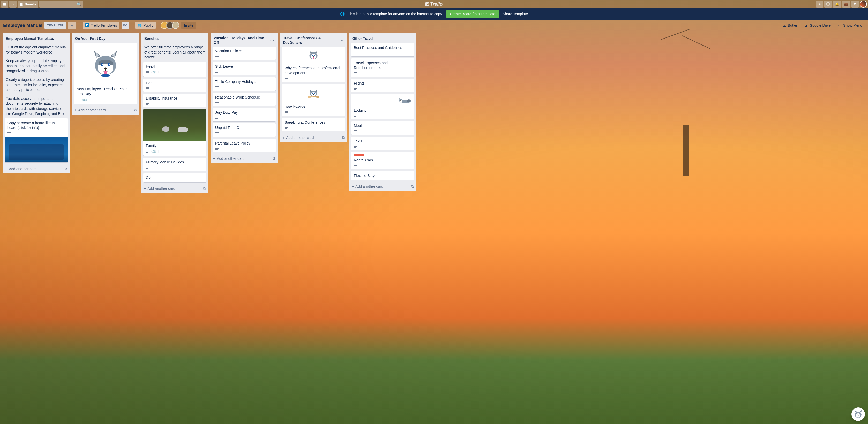 This screenshot has height=424, width=868. I want to click on show-menu-label: Show Menu, so click(852, 25).